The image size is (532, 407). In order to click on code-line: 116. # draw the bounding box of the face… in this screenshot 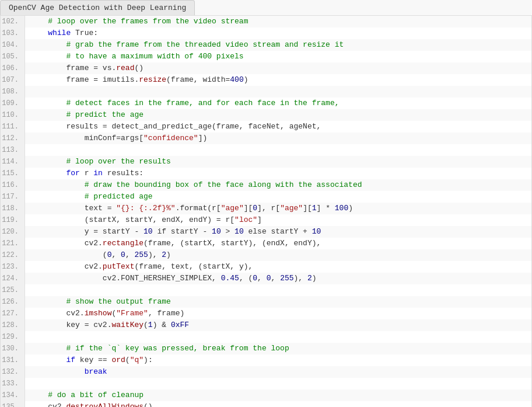, I will do `click(266, 185)`.